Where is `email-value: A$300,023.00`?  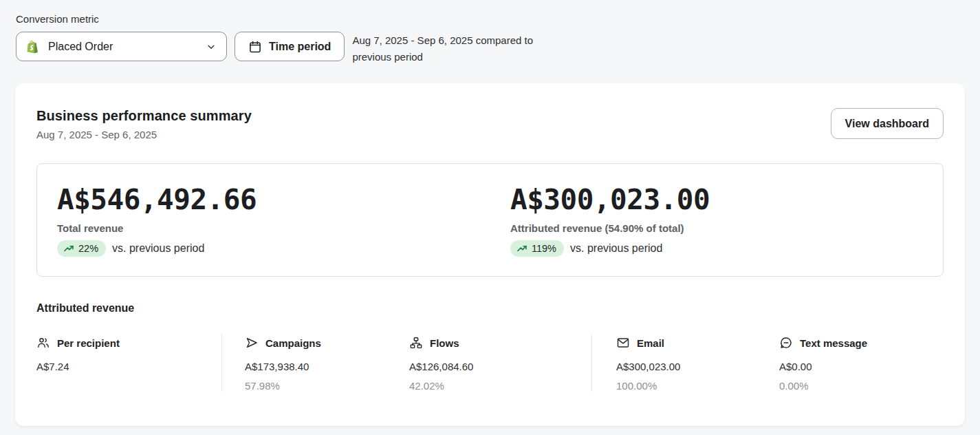 email-value: A$300,023.00 is located at coordinates (697, 366).